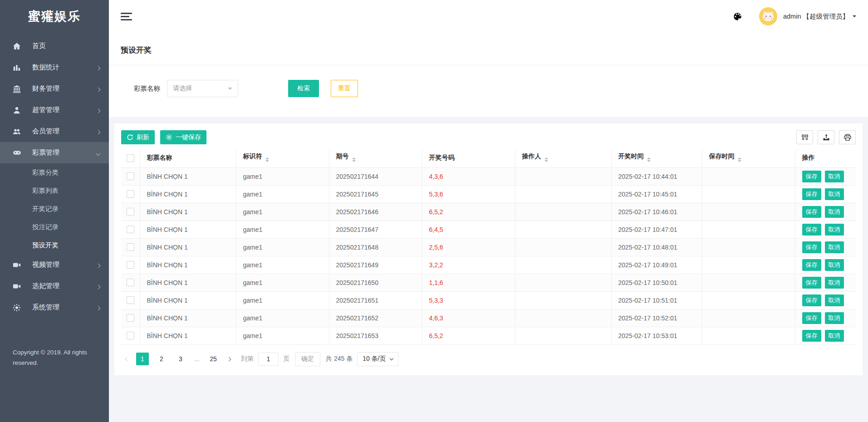 This screenshot has width=868, height=422. Describe the element at coordinates (131, 158) in the screenshot. I see `select-all-checkbox` at that location.